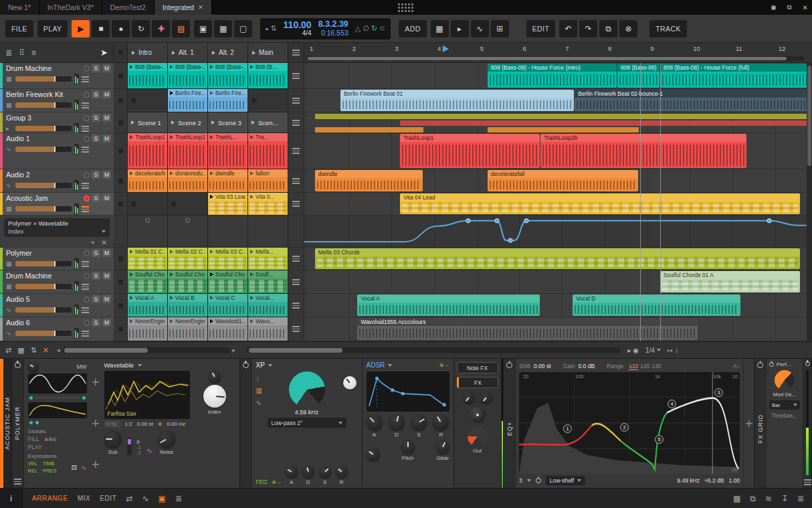 The image size is (812, 508). I want to click on download-icon: ↧, so click(785, 499).